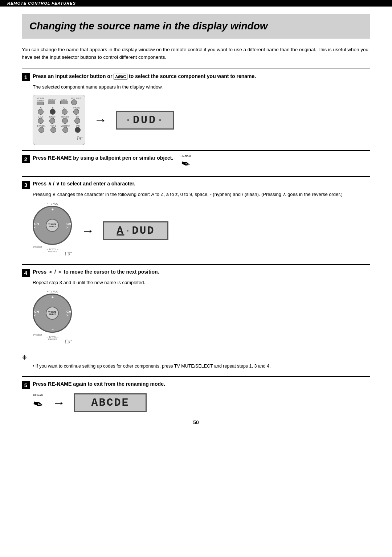 This screenshot has width=392, height=557. Describe the element at coordinates (196, 306) in the screenshot. I see `step-4-section: 4 Press ＜ / ＞ to move the cursor to the …` at that location.